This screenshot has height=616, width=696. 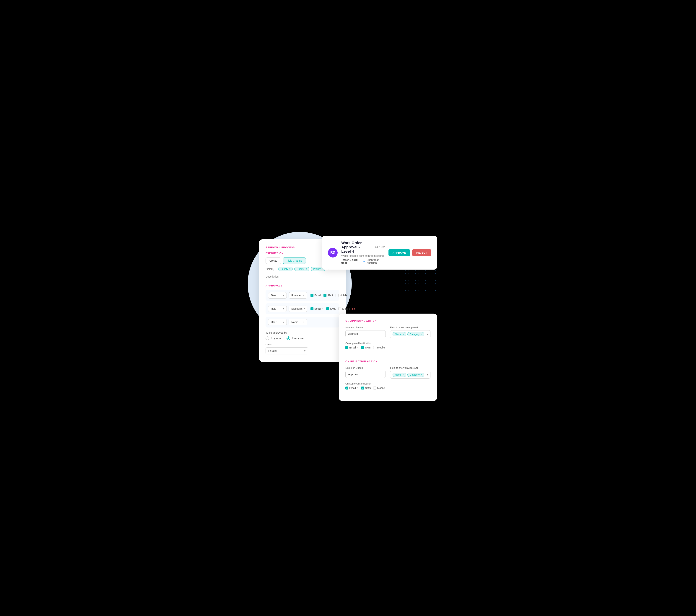 What do you see at coordinates (290, 269) in the screenshot?
I see `priority-tag-1-remove: ×` at bounding box center [290, 269].